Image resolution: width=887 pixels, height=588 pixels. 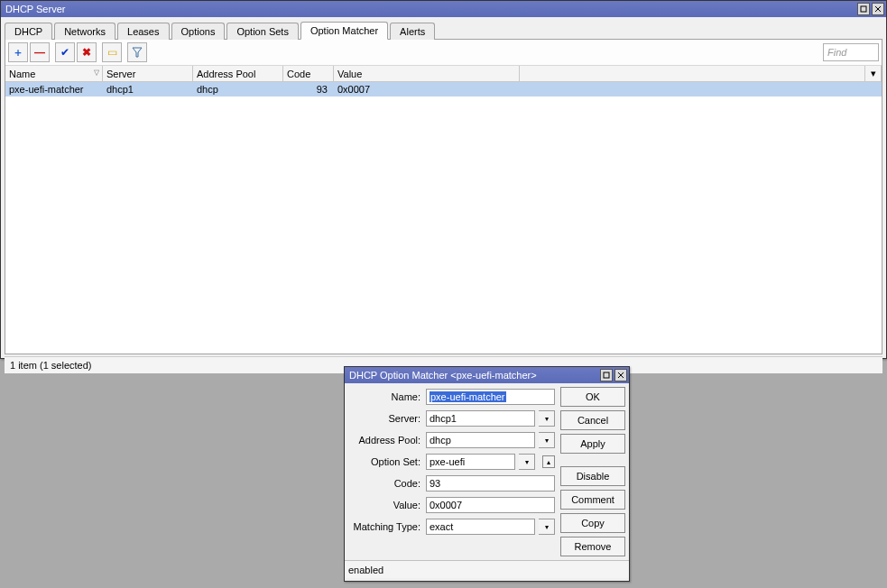 I want to click on tab-dhcp: DHCP, so click(x=29, y=31).